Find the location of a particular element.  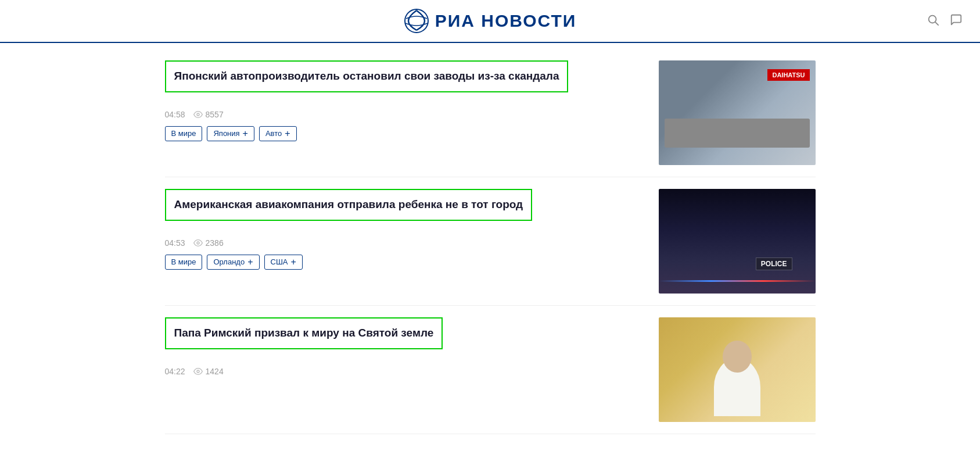

article-meta: 04:53 2386 is located at coordinates (400, 243).